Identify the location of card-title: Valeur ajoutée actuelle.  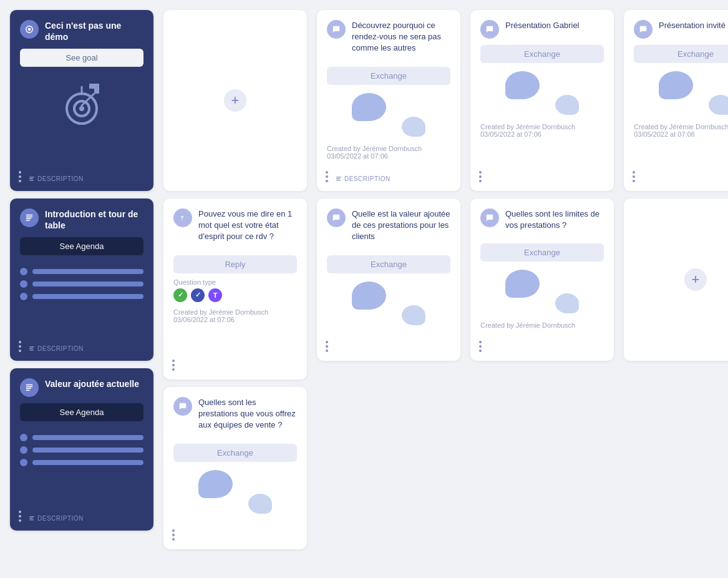
(92, 384).